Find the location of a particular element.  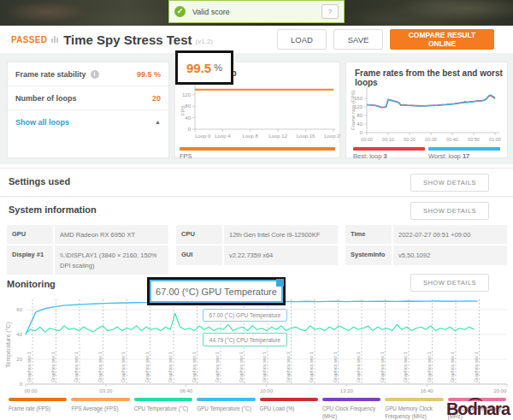

fps-per-loop-chart: 04080120Loop 0Loop 4Loop 8Loop 12Loop 16… is located at coordinates (257, 112).